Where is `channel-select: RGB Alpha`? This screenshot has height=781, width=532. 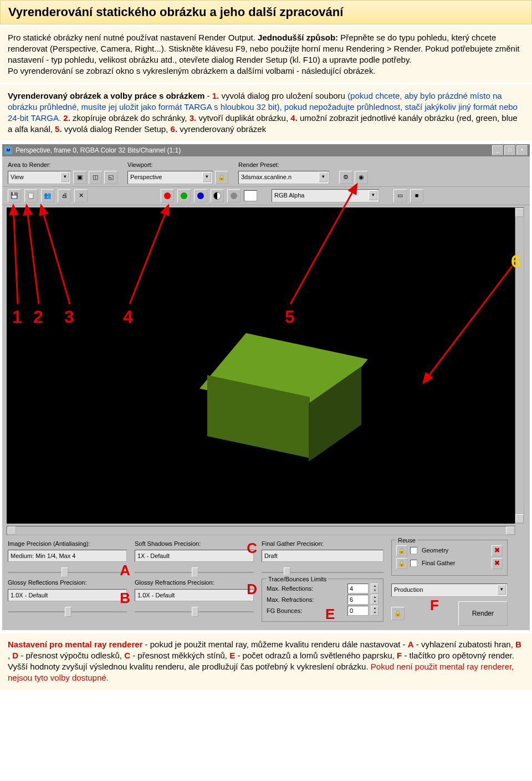 channel-select: RGB Alpha is located at coordinates (325, 196).